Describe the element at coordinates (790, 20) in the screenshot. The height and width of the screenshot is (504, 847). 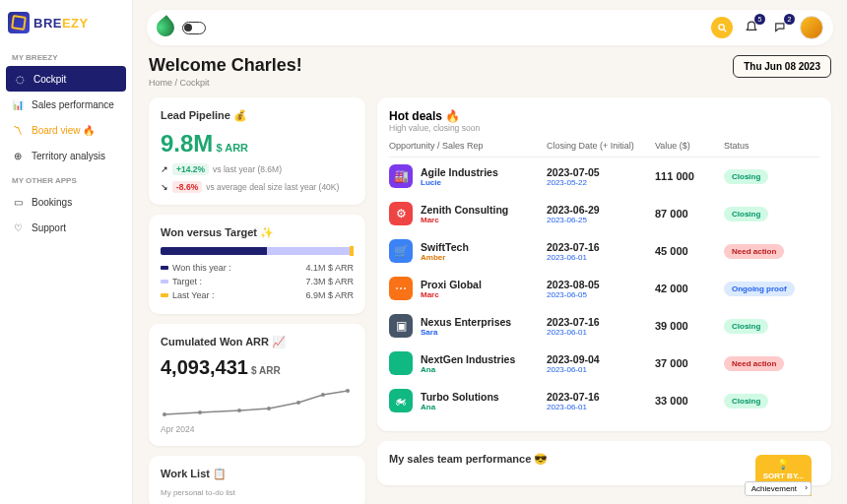
I see `msg-badge: 2` at that location.